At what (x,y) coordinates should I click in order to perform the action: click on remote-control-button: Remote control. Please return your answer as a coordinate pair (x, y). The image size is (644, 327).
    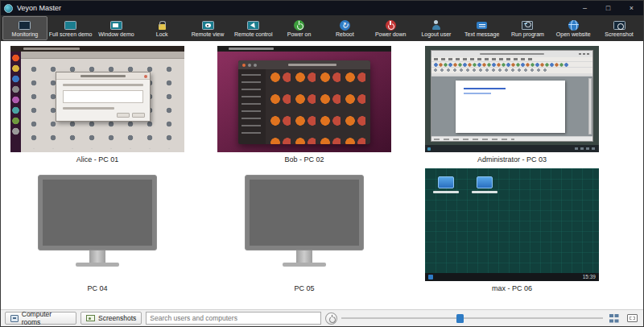
    Looking at the image, I should click on (254, 28).